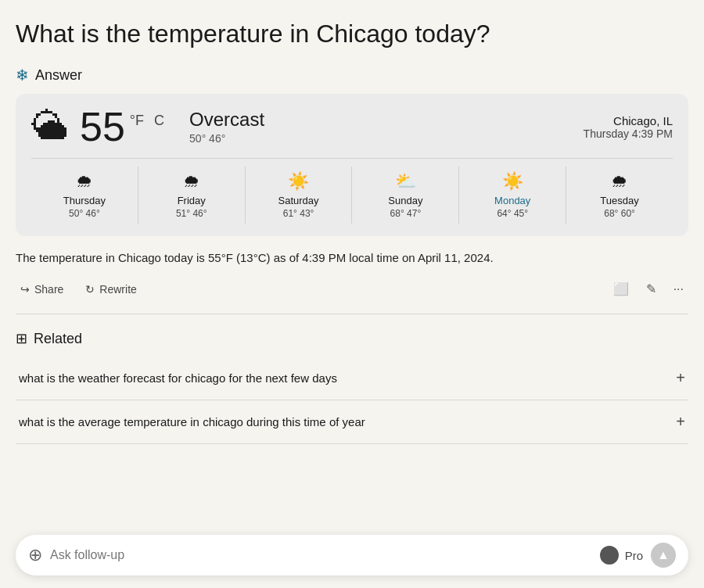 The height and width of the screenshot is (588, 704). Describe the element at coordinates (512, 213) in the screenshot. I see `forecast-day-temps: 64° 45°` at that location.